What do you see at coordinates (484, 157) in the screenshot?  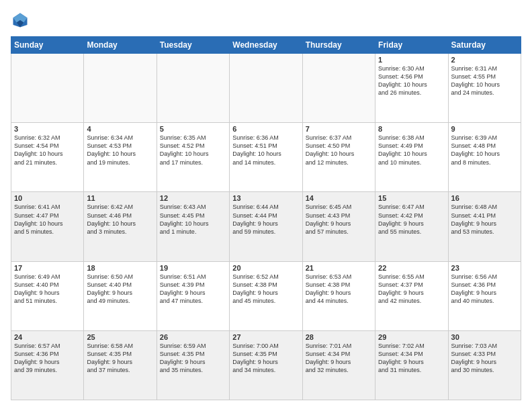 I see `calendar-day-cell: 9Sunrise: 6:39 AM Sunset: 4:48 PM Daylig…` at bounding box center [484, 157].